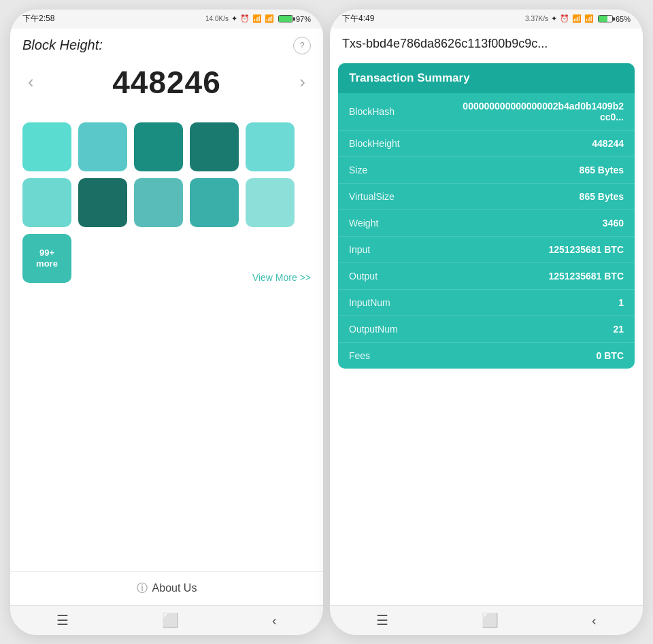 The height and width of the screenshot is (644, 653). I want to click on back-icon-1: ‹, so click(275, 620).